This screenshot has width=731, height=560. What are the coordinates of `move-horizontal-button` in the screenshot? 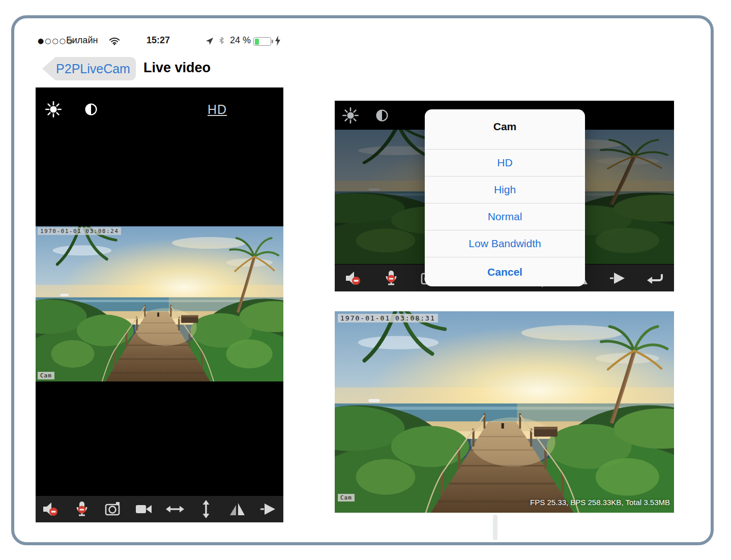 It's located at (175, 509).